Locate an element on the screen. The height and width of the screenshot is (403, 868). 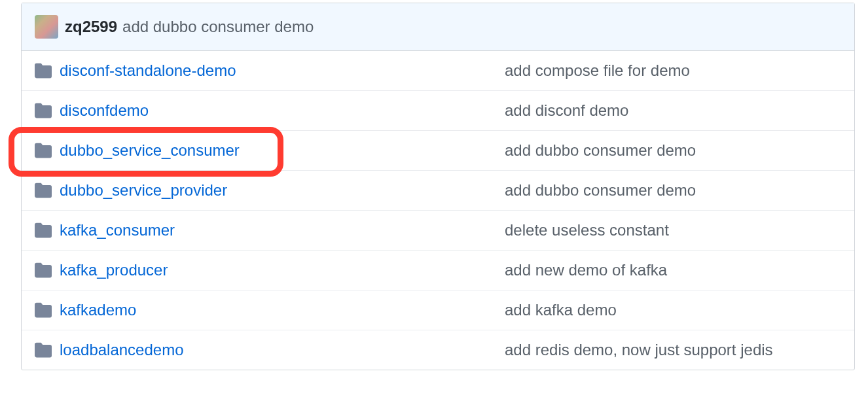
file-name-link: kafkademo is located at coordinates (282, 310).